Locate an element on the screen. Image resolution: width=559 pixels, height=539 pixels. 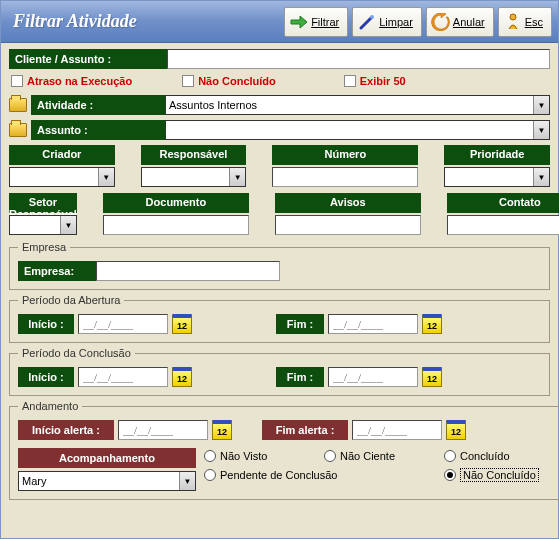
titlebar: Filtrar Atividade Filtrar Limpar Anular is located at coordinates (280, 22).